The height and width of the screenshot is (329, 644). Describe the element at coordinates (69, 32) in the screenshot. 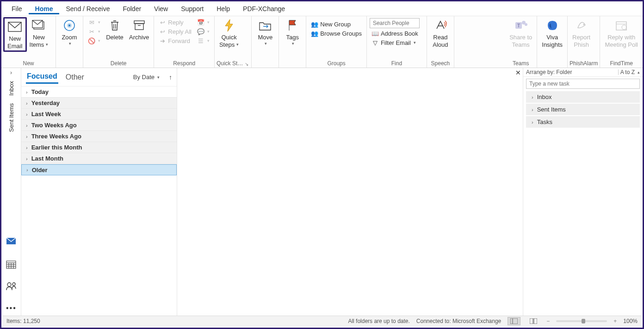

I see `zoom-button: Zoom ▾` at that location.